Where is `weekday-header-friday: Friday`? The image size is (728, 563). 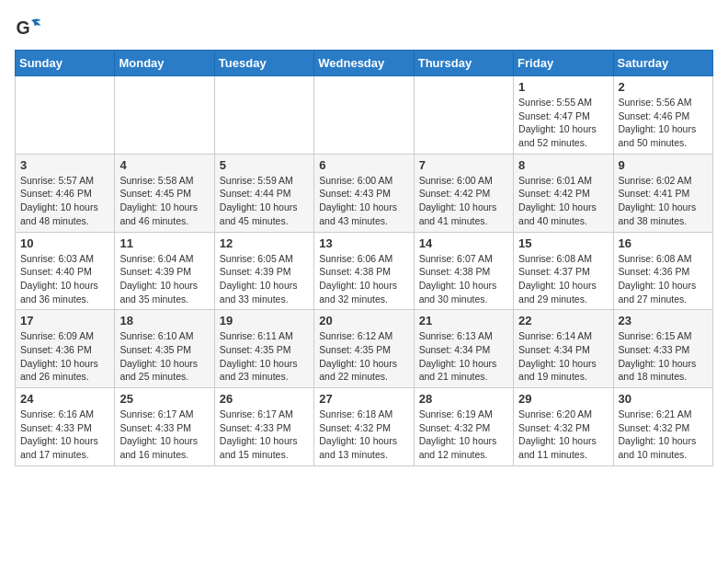
weekday-header-friday: Friday is located at coordinates (563, 63).